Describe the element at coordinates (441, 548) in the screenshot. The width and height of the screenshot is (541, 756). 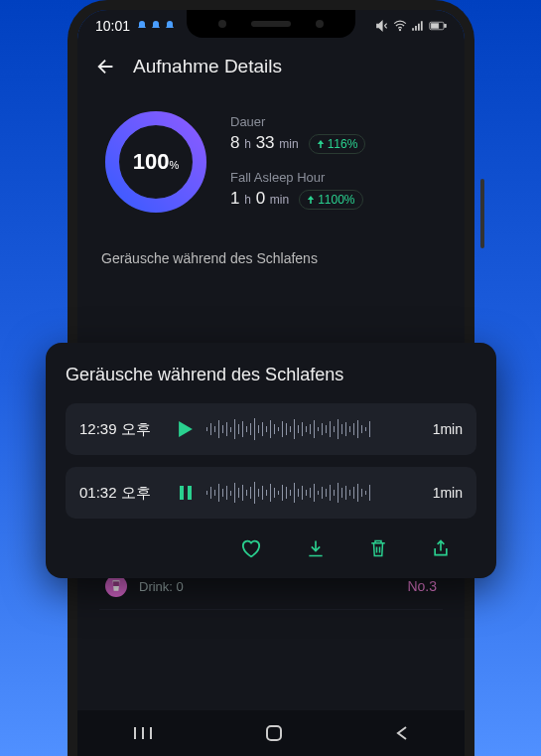
I see `share-icon` at that location.